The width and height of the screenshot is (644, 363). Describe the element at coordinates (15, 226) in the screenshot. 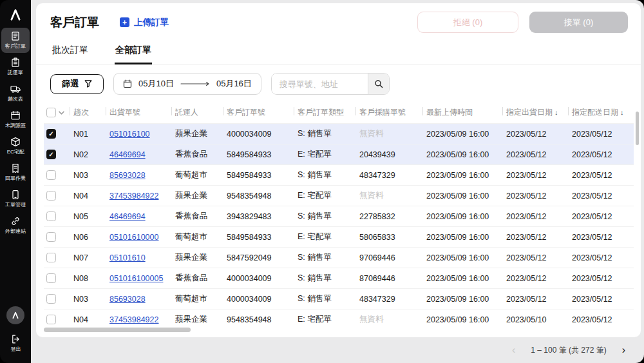

I see `sidebar-item-external-links: 外部連結` at that location.